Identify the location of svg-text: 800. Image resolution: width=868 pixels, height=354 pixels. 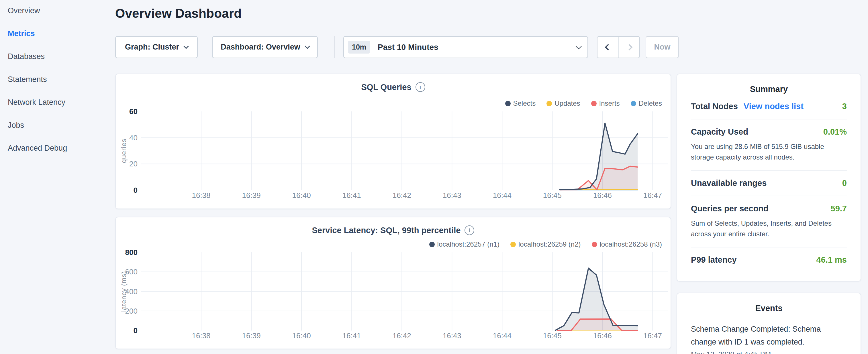
(131, 252).